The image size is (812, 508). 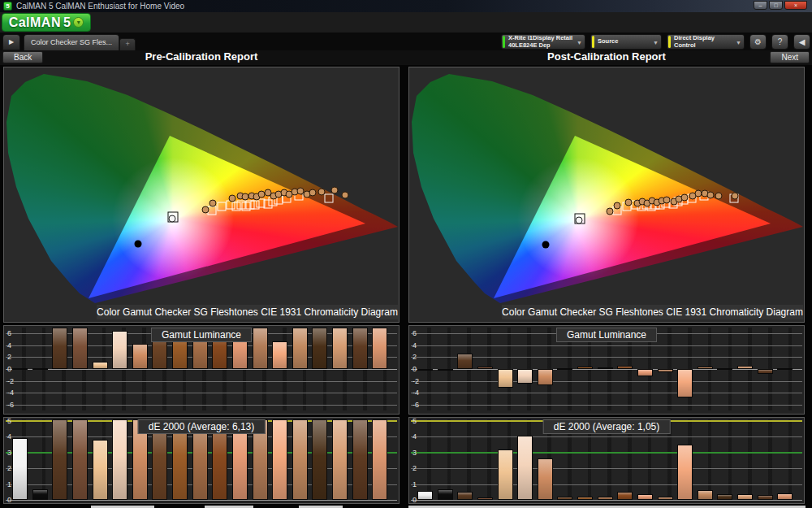 What do you see at coordinates (802, 42) in the screenshot?
I see `collapse-panel-button: ◀` at bounding box center [802, 42].